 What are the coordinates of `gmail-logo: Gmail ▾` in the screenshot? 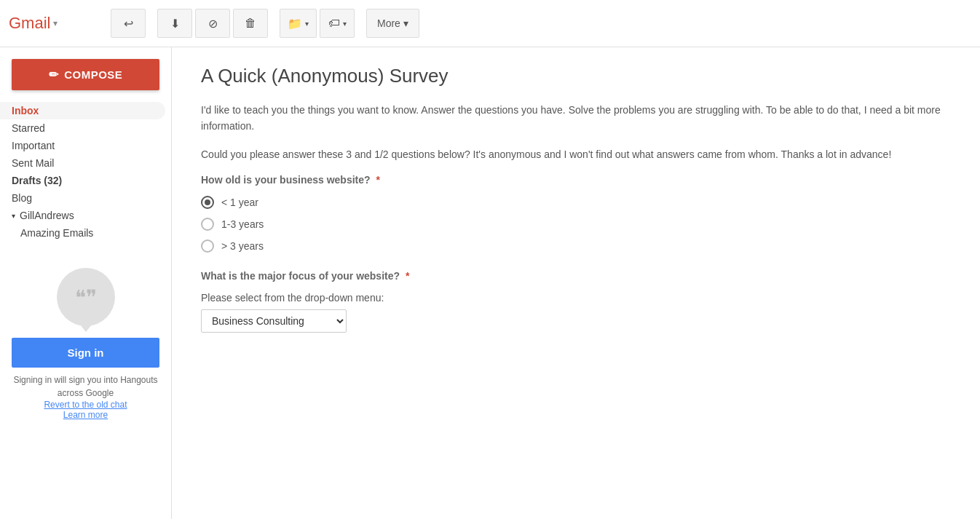 It's located at (49, 23).